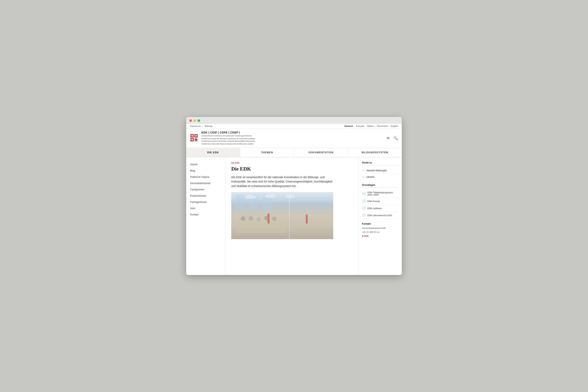 Image resolution: width=588 pixels, height=392 pixels. Describe the element at coordinates (380, 216) in the screenshot. I see `right-sidebar: Direkt zu → Aktuelle Meldungen → Ukraine…` at that location.